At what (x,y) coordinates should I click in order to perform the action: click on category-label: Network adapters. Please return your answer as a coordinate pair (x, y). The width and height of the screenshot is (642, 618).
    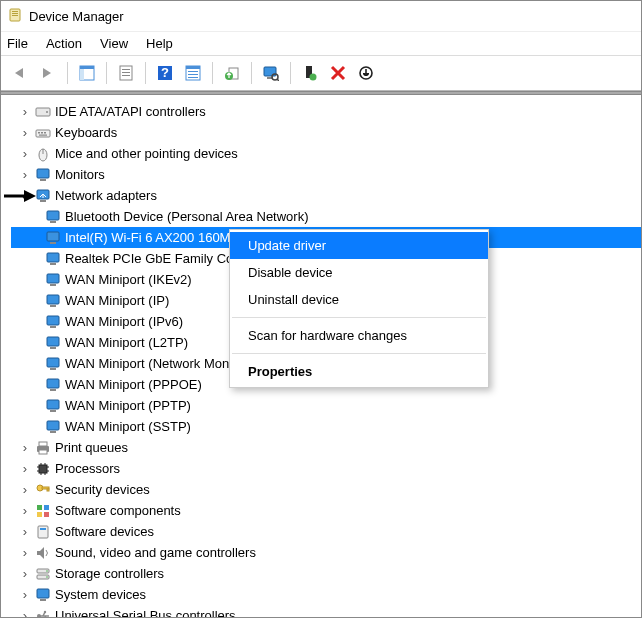
    Looking at the image, I should click on (106, 196).